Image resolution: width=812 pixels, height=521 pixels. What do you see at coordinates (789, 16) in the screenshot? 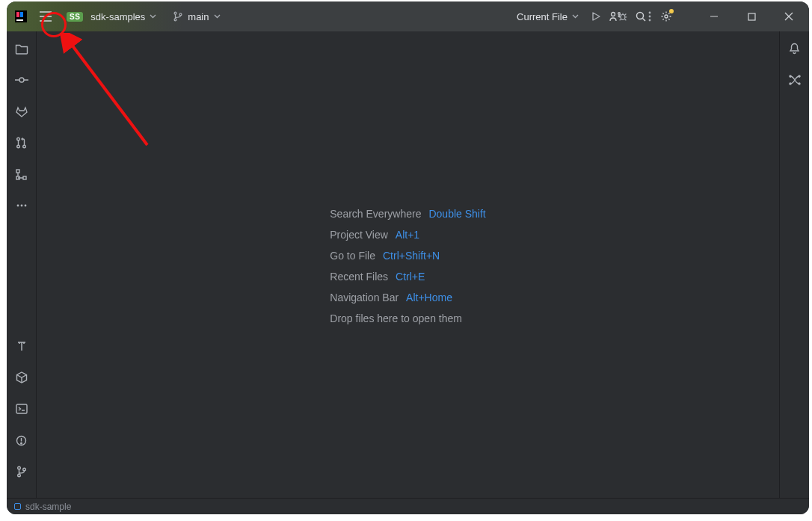
I see `close-icon` at bounding box center [789, 16].